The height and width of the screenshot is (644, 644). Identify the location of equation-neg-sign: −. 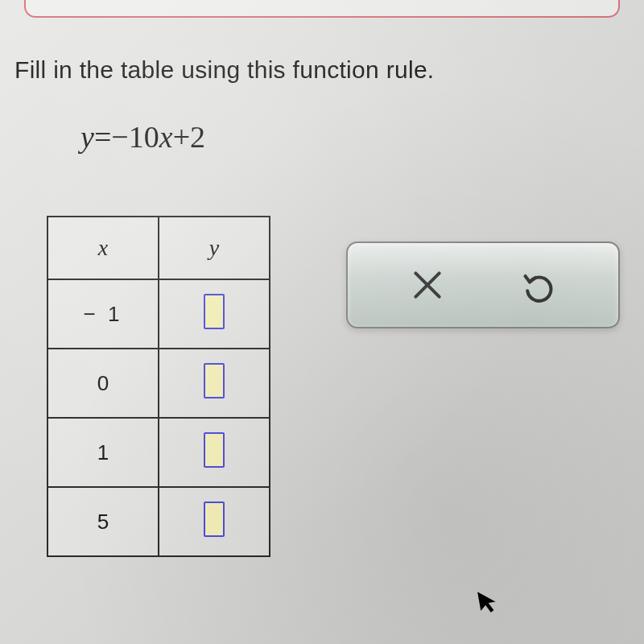
(119, 137).